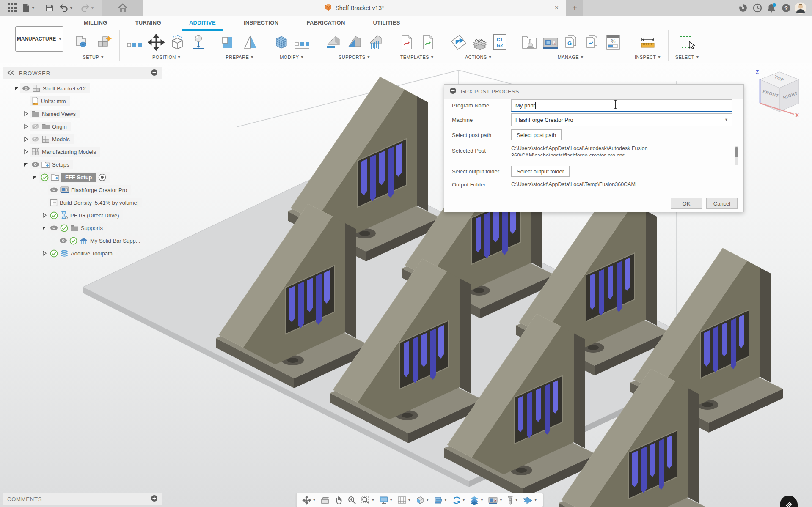  What do you see at coordinates (96, 23) in the screenshot?
I see `ribbon-tab-milling: MILLING` at bounding box center [96, 23].